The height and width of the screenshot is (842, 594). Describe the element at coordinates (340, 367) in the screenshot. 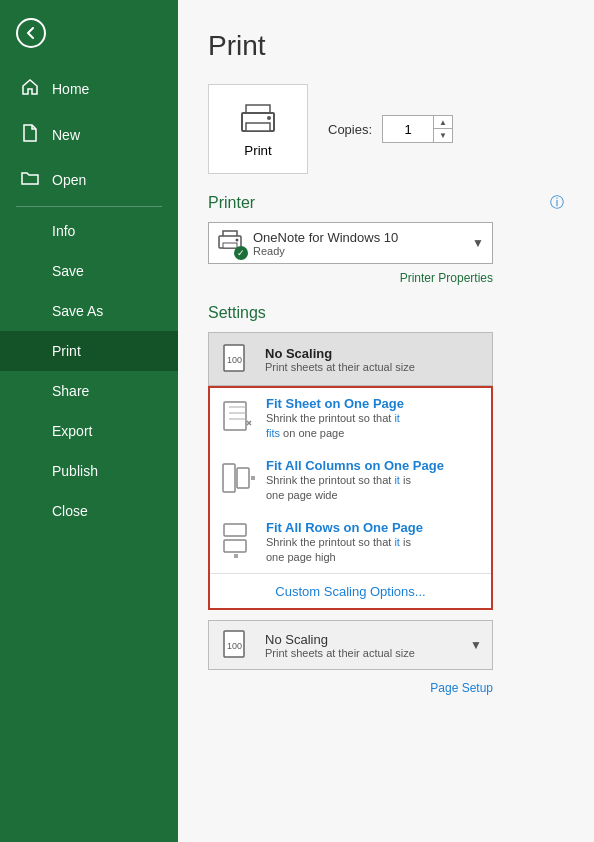

I see `scaling-desc: Print sheets at their actual size` at that location.